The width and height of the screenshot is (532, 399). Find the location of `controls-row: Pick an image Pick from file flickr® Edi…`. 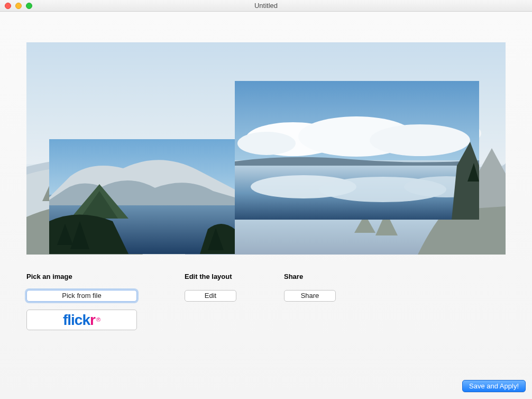

controls-row: Pick an image Pick from file flickr® Edi… is located at coordinates (266, 302).